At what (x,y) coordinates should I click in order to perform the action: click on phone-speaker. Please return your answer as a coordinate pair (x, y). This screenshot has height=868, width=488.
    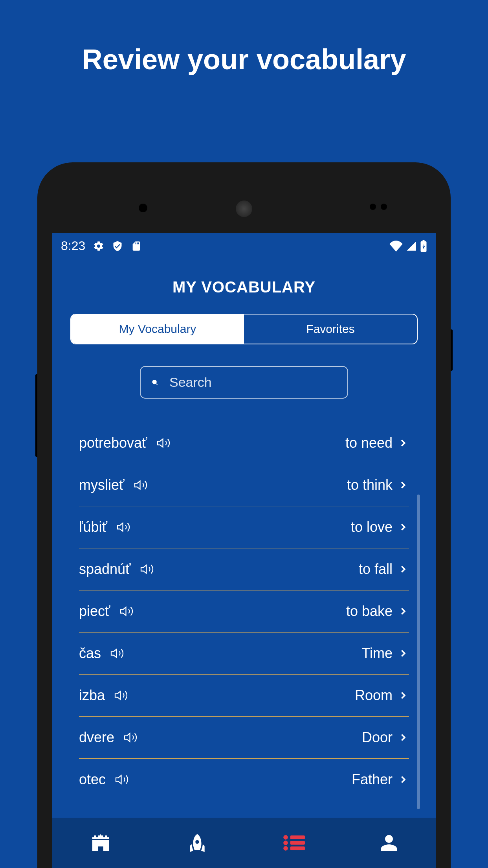
    Looking at the image, I should click on (244, 209).